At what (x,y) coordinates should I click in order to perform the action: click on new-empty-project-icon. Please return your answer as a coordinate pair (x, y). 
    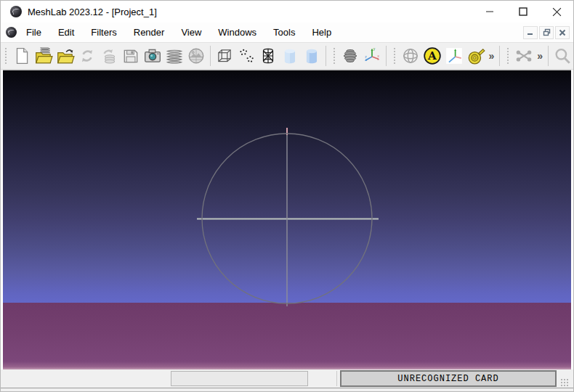
    Looking at the image, I should click on (22, 56).